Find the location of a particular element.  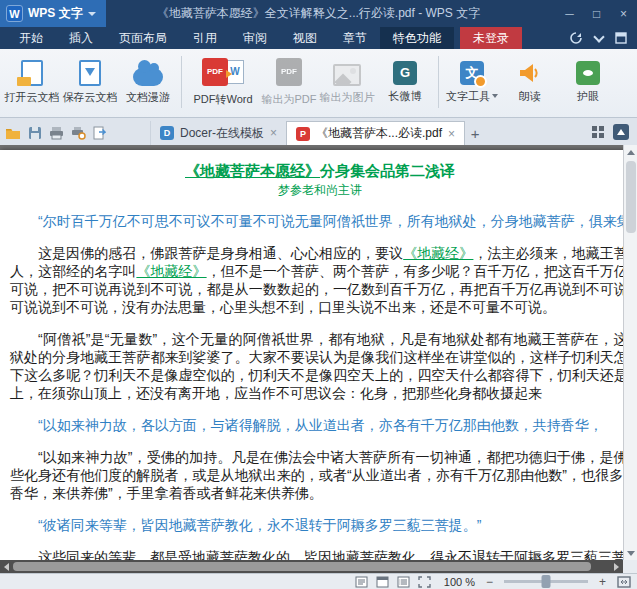

page-view-icon is located at coordinates (362, 582).